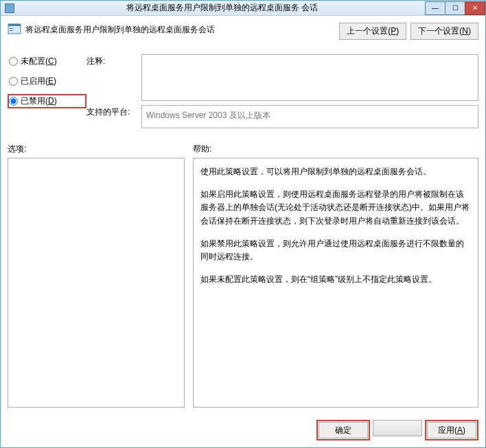  What do you see at coordinates (10, 8) in the screenshot?
I see `app-icon` at bounding box center [10, 8].